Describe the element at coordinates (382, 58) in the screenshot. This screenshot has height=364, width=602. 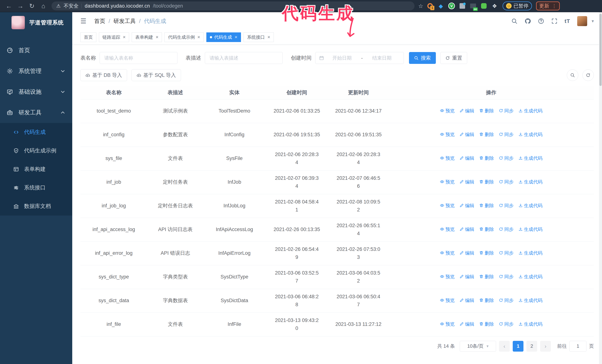
I see `end-date-placeholder: 结束日期` at that location.